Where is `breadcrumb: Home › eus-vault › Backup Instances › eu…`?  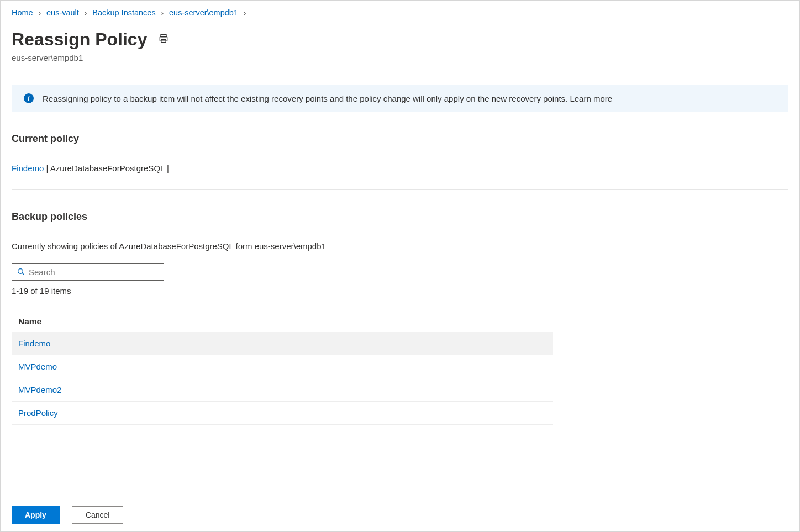
breadcrumb: Home › eus-vault › Backup Instances › eu… is located at coordinates (400, 13).